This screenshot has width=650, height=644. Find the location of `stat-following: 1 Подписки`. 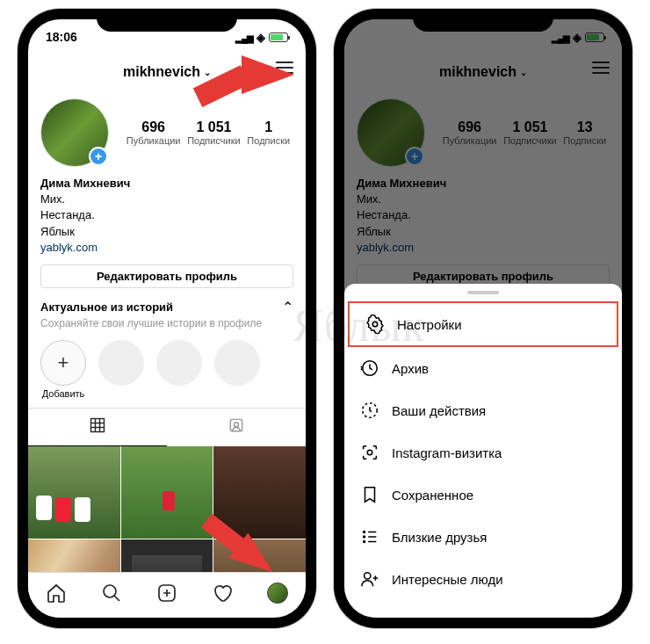

stat-following: 1 Подписки is located at coordinates (269, 133).